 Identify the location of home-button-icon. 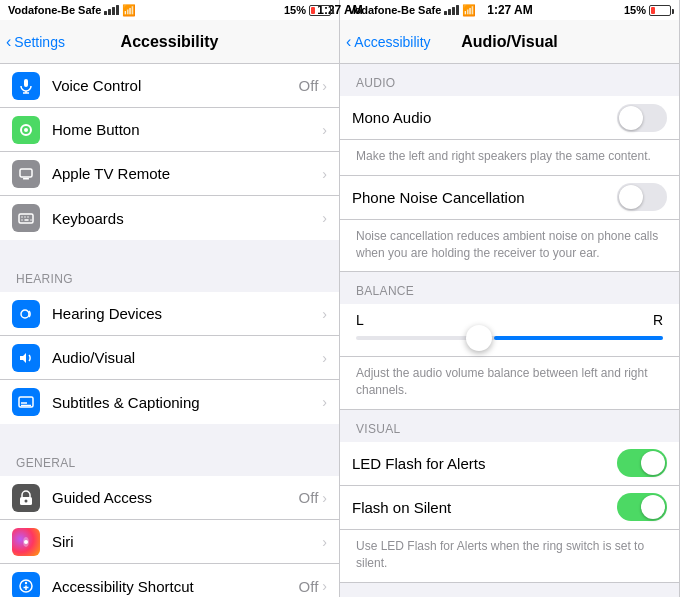
(26, 130).